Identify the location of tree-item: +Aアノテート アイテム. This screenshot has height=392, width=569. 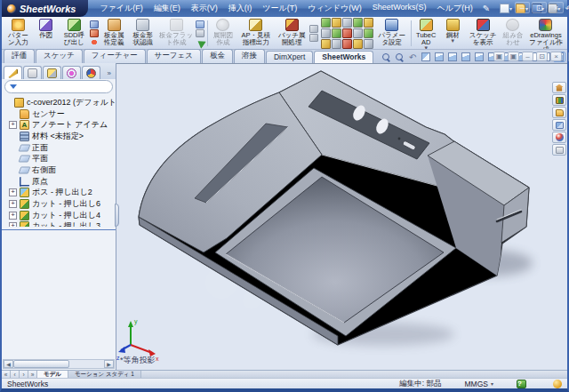
(60, 124).